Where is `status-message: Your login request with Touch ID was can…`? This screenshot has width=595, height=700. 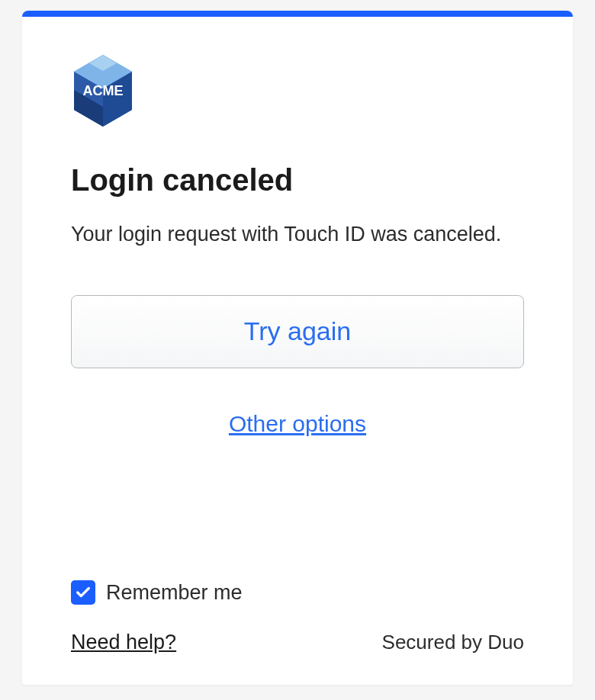
status-message: Your login request with Touch ID was can… is located at coordinates (298, 235).